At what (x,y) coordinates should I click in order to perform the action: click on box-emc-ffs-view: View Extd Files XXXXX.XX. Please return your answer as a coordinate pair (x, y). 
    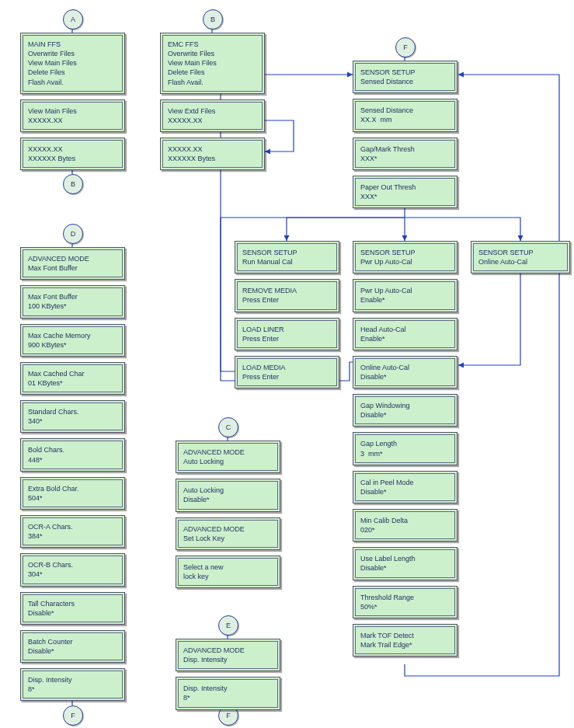
    Looking at the image, I should click on (213, 116).